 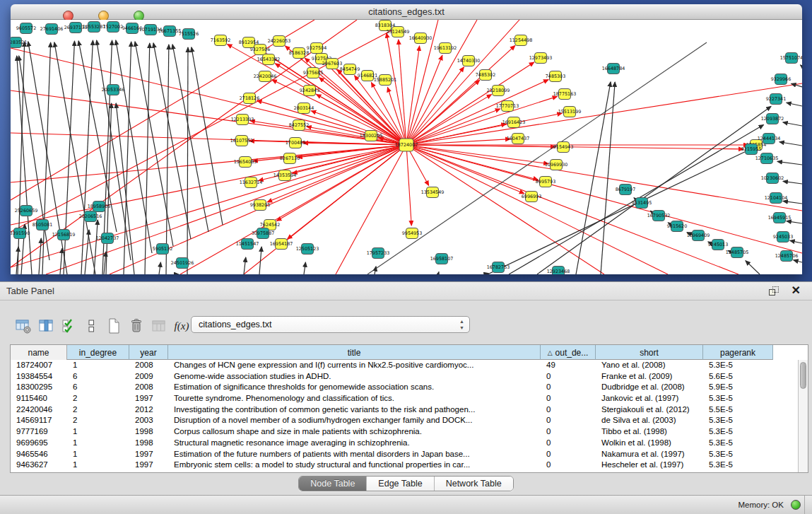 What do you see at coordinates (531, 197) in the screenshot?
I see `graph-node: 6996993` at bounding box center [531, 197].